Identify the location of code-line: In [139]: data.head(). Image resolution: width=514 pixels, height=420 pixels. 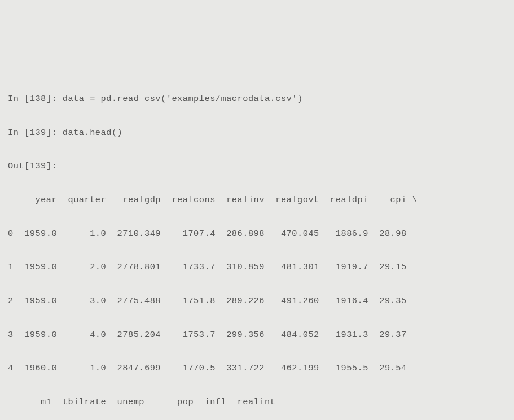
(257, 133).